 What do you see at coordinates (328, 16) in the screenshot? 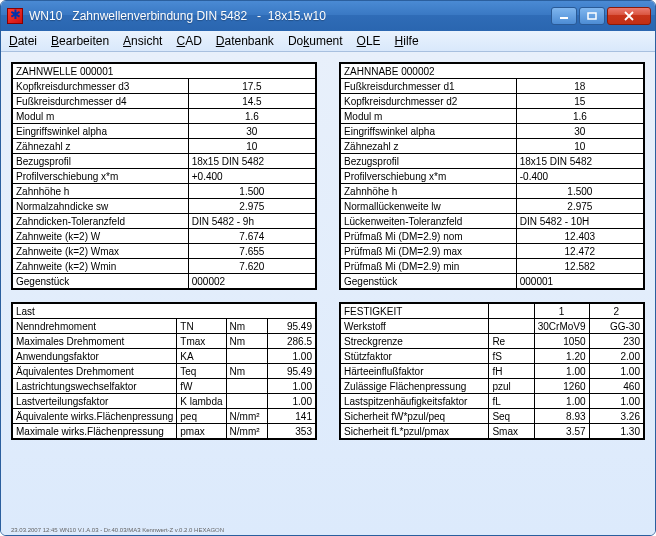
I see `titlebar: WN10 Zahnwellenverbindung DIN 5482 - 18x…` at bounding box center [328, 16].